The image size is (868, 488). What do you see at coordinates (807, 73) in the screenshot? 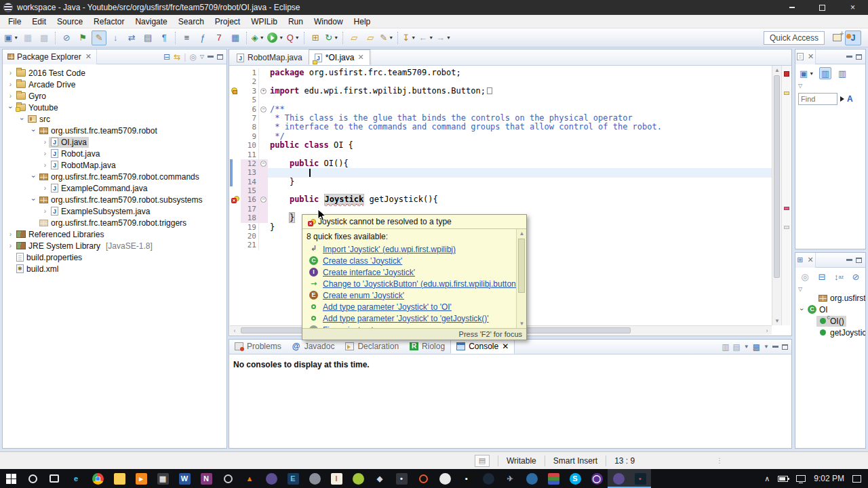
I see `new-task-button: ▣▼` at bounding box center [807, 73].